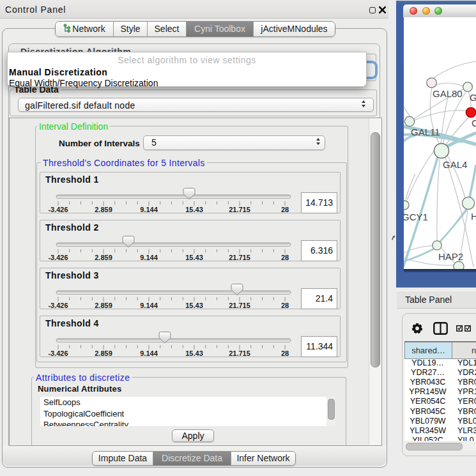 The image size is (476, 476). Describe the element at coordinates (451, 257) in the screenshot. I see `svg-text: HAP2` at that location.